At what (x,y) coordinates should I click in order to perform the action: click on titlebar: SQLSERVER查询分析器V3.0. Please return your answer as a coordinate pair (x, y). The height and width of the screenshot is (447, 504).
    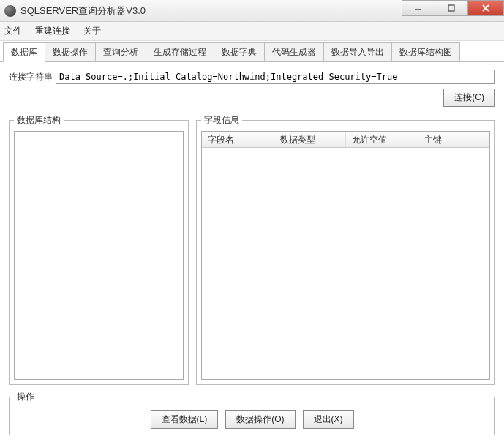
    Looking at the image, I should click on (252, 11).